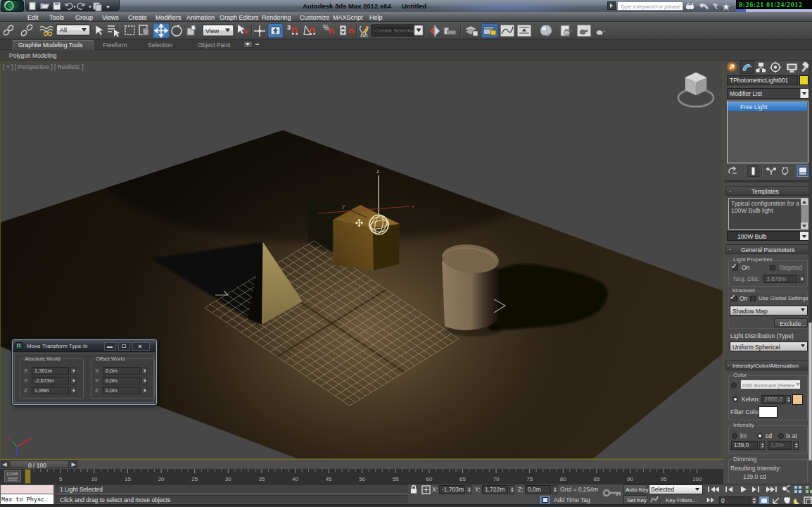  What do you see at coordinates (13, 474) in the screenshot?
I see `svg-text: 12345` at bounding box center [13, 474].